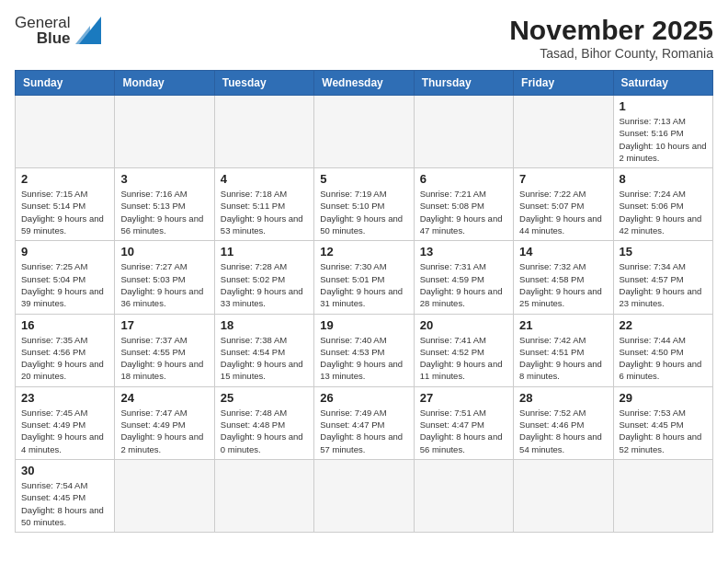  Describe the element at coordinates (364, 495) in the screenshot. I see `calendar-week-6: 30Sunrise: 7:54 AM Sunset: 4:45 PM Dayli…` at that location.